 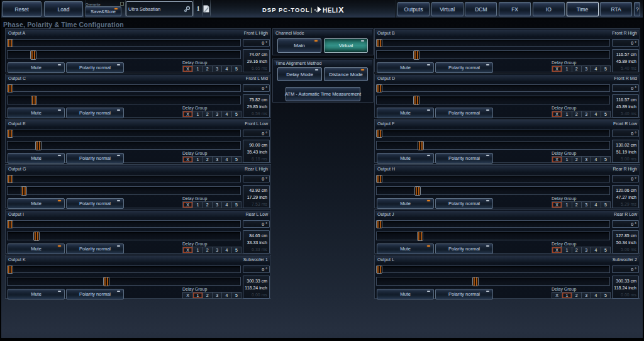 I want to click on nav-button-io: IO, so click(x=548, y=9).